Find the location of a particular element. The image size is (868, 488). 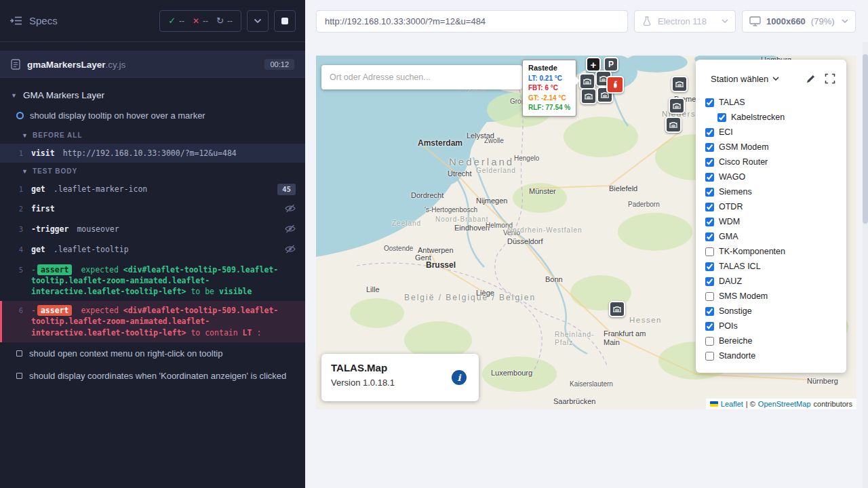

tooltip-title: Rastede is located at coordinates (549, 68).